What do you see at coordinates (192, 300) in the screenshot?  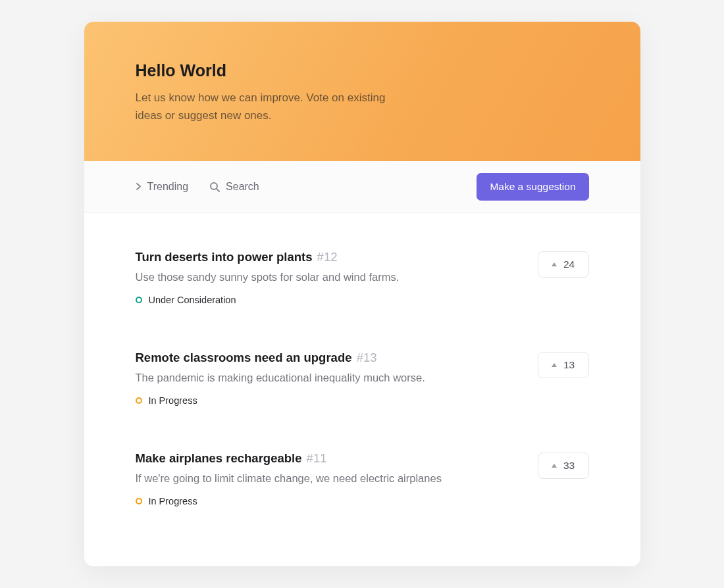 I see `status-label: Under Consideration` at bounding box center [192, 300].